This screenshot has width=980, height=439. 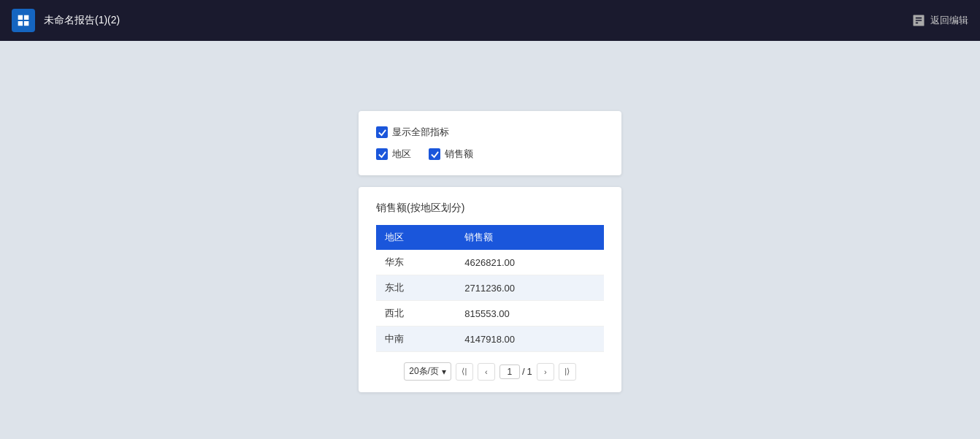 I want to click on sales-checkbox-item: 销售额, so click(x=451, y=154).